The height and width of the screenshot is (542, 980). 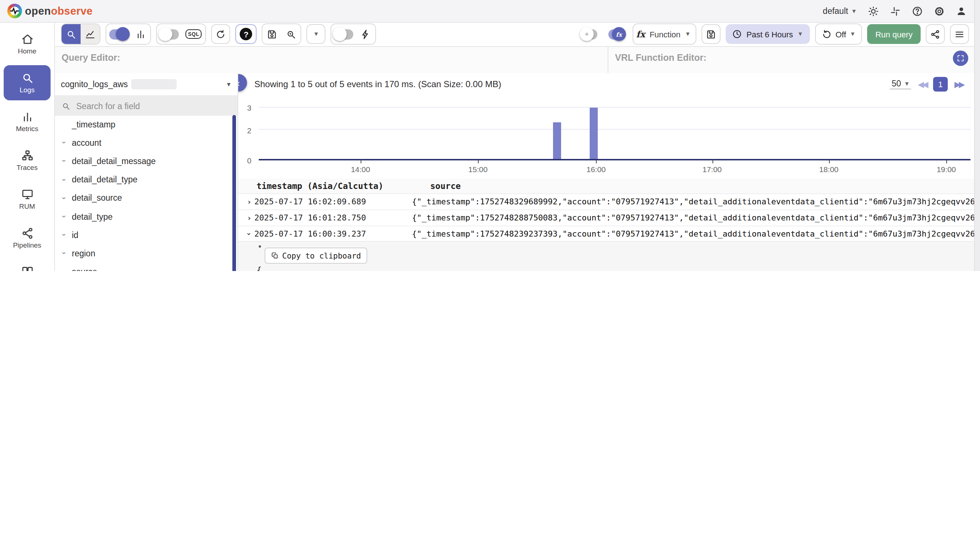 I want to click on column-timestamp: timestamp (Asia/Calcutta), so click(x=334, y=186).